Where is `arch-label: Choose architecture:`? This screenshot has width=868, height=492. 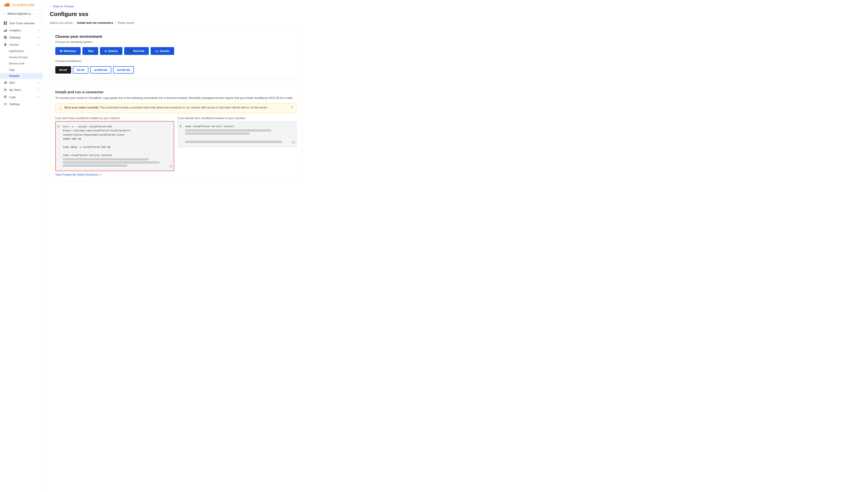
arch-label: Choose architecture: is located at coordinates (176, 61).